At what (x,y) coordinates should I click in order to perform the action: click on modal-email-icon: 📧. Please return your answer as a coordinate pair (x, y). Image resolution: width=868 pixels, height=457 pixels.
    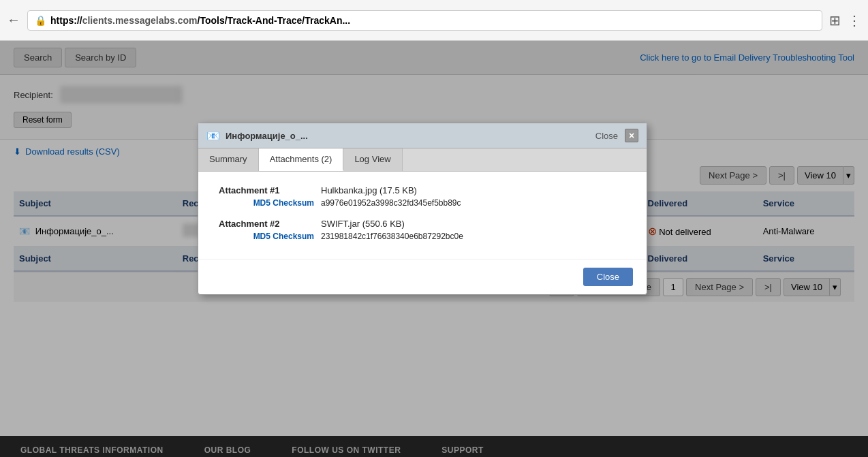
    Looking at the image, I should click on (213, 136).